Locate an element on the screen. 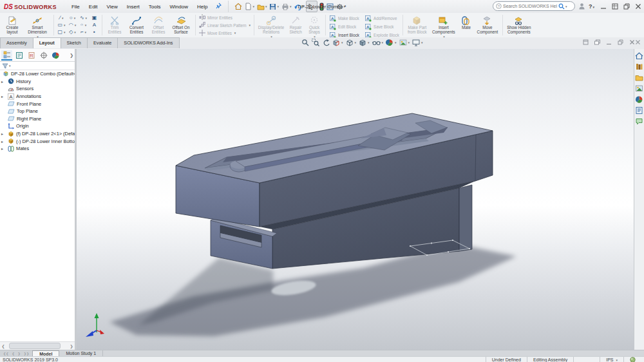  menu-edit: Edit is located at coordinates (93, 6).